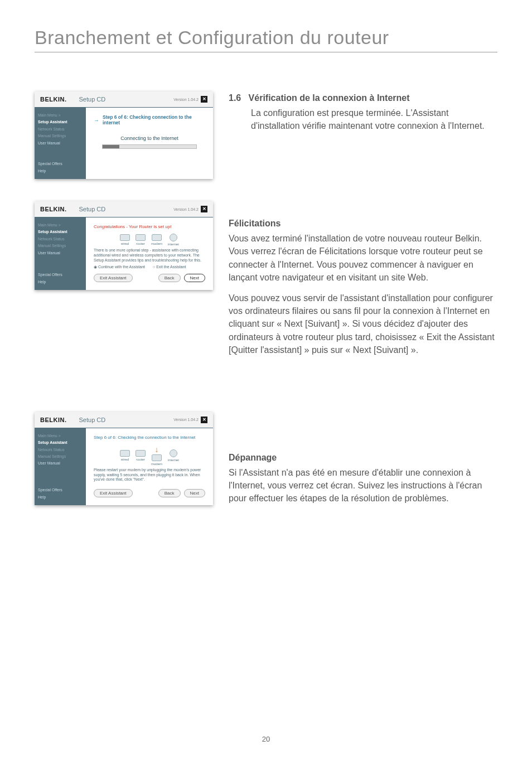 This screenshot has width=532, height=760. I want to click on section-number: 1.6, so click(235, 98).